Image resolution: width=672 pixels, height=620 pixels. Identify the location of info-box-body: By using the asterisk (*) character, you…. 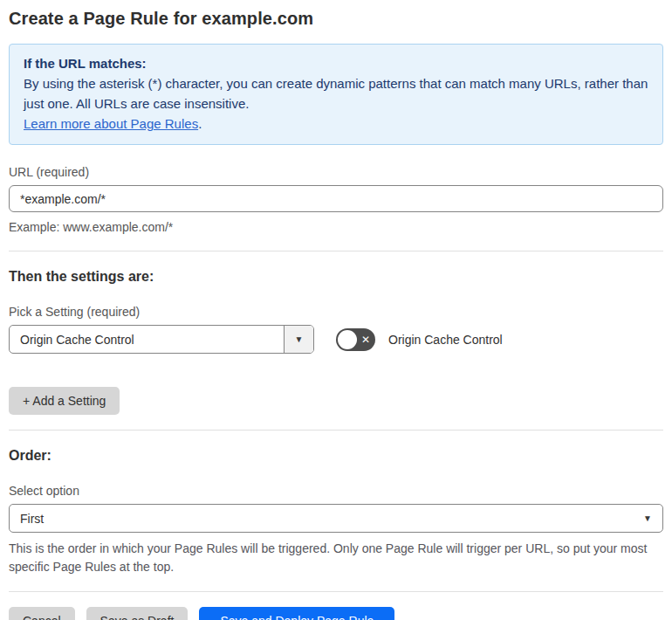
(336, 93).